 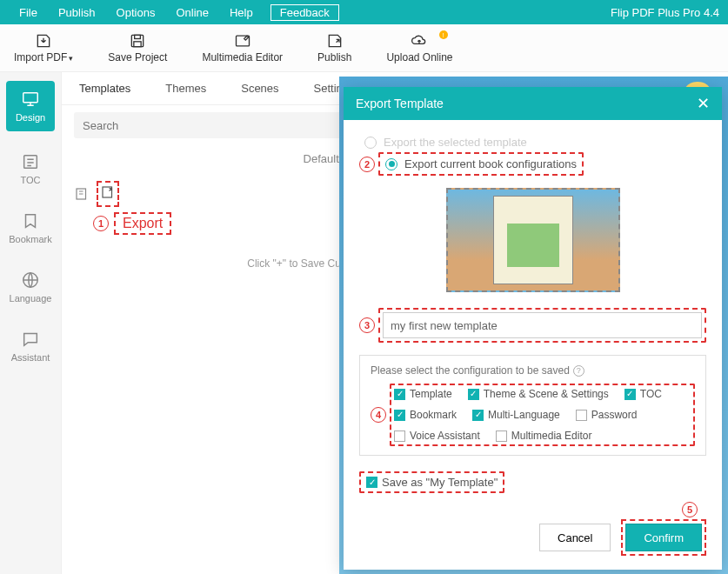 I want to click on annotation-4: 4, so click(x=378, y=415).